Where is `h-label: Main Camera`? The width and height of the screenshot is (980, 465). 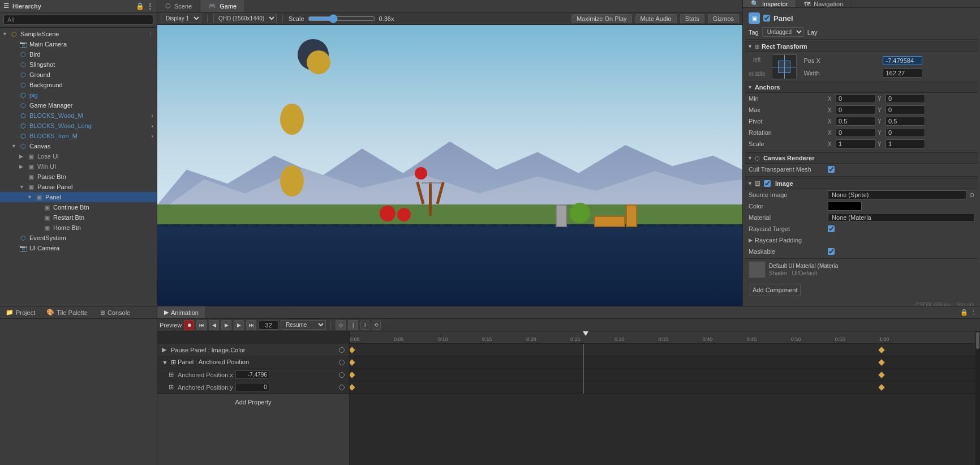
h-label: Main Camera is located at coordinates (48, 44).